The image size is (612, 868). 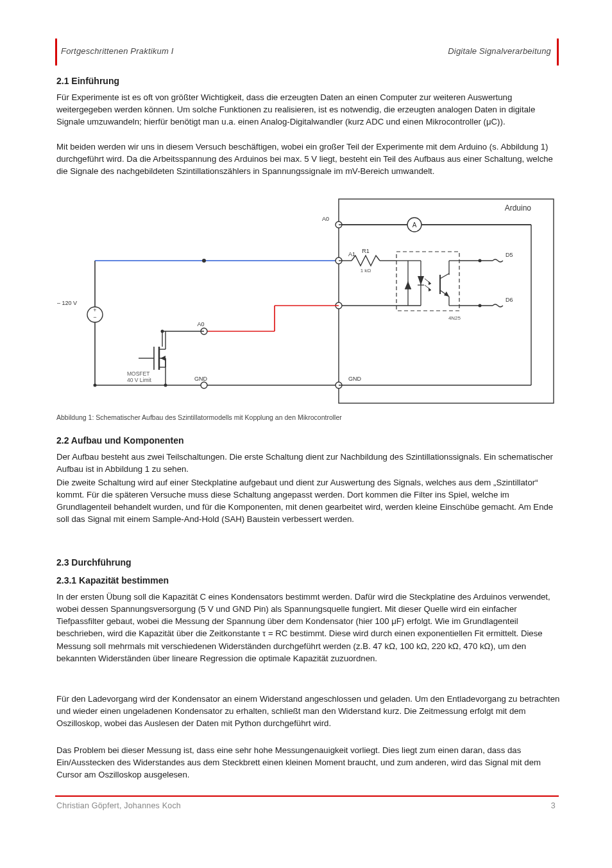 I want to click on paragraph: In der ersten Übung soll die Kapazität C…, so click(x=308, y=628).